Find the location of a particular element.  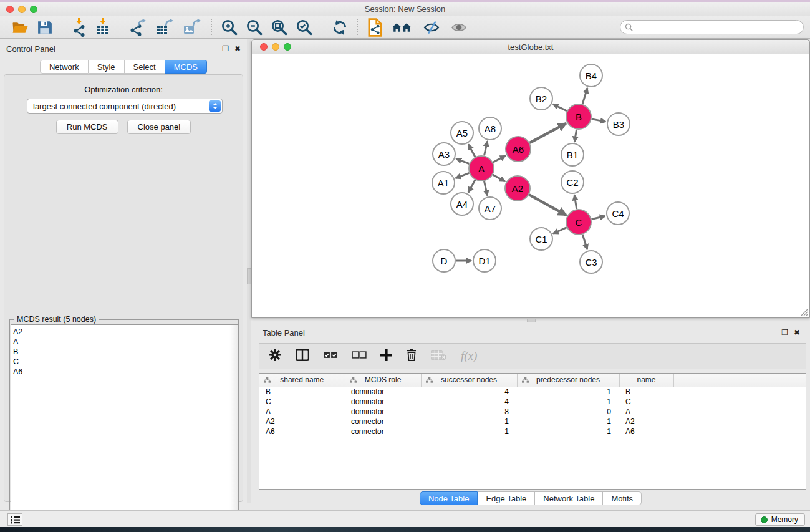

edge-A2-C is located at coordinates (547, 205).